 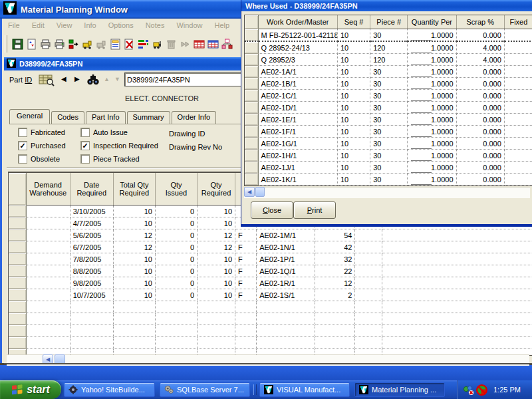 What do you see at coordinates (388, 120) in the screenshot?
I see `whereused-table-row: AE02-1E/1 10 30 1.0000 0.000` at bounding box center [388, 120].